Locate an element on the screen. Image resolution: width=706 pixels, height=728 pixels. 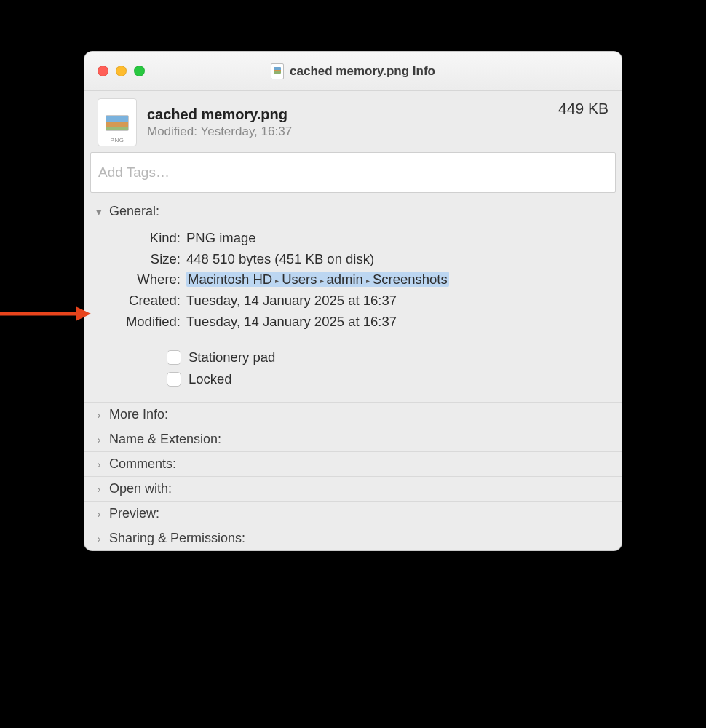
section-open-with: › Open with: is located at coordinates (353, 488).